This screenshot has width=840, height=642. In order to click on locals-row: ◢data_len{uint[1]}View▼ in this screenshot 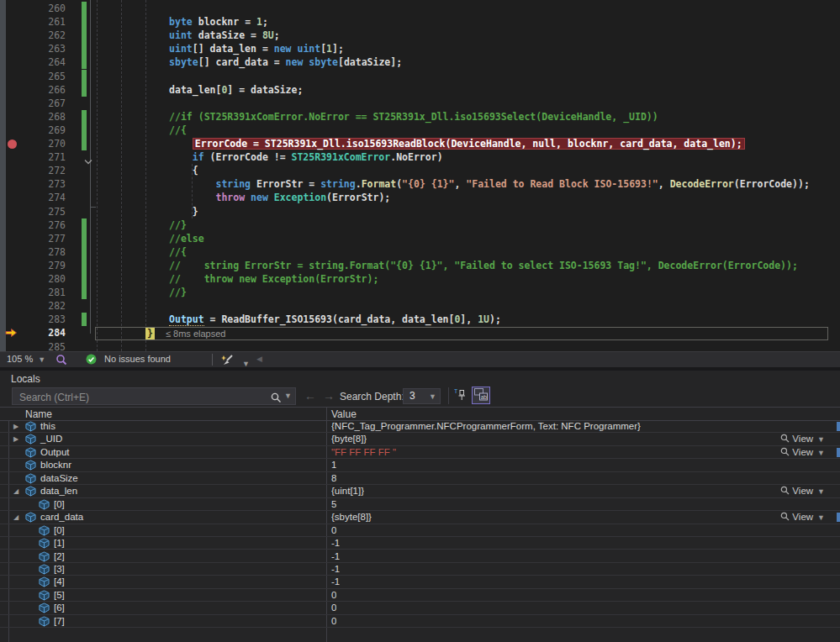, I will do `click(420, 491)`.